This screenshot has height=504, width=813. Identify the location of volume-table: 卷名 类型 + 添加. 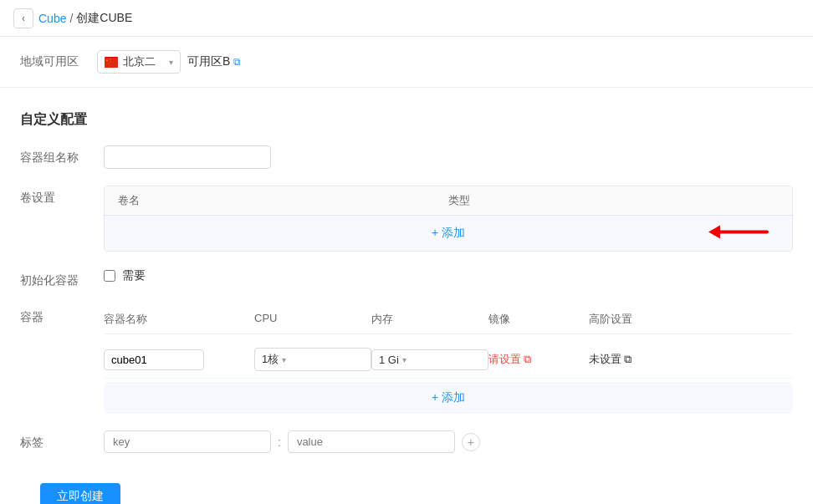
(448, 219).